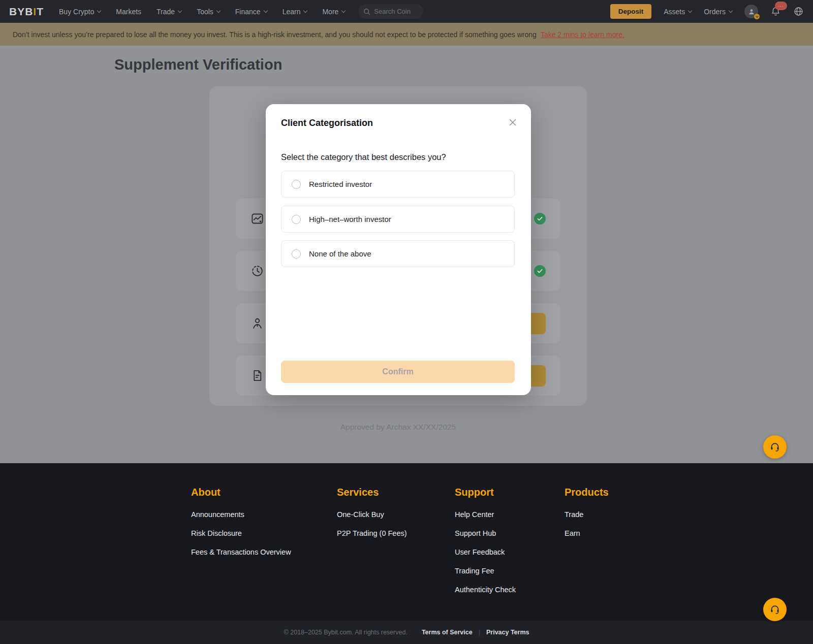 The image size is (813, 644). What do you see at coordinates (21, 11) in the screenshot?
I see `logo-text: BYB` at bounding box center [21, 11].